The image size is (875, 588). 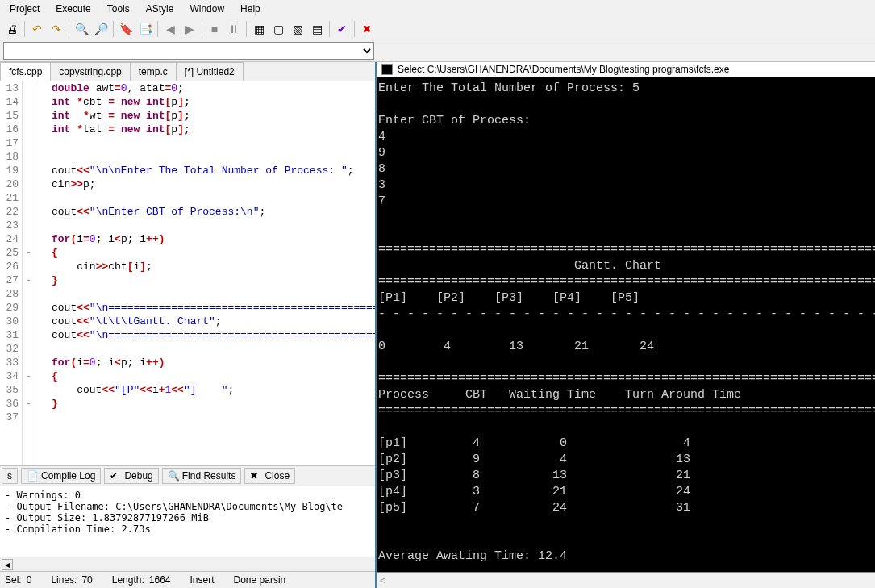 What do you see at coordinates (7, 565) in the screenshot?
I see `scroll-left-icon: ◂` at bounding box center [7, 565].